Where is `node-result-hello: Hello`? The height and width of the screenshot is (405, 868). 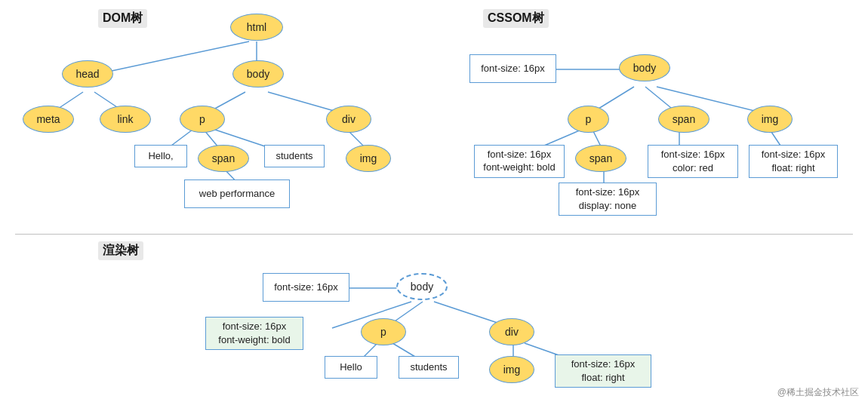 node-result-hello: Hello is located at coordinates (351, 367).